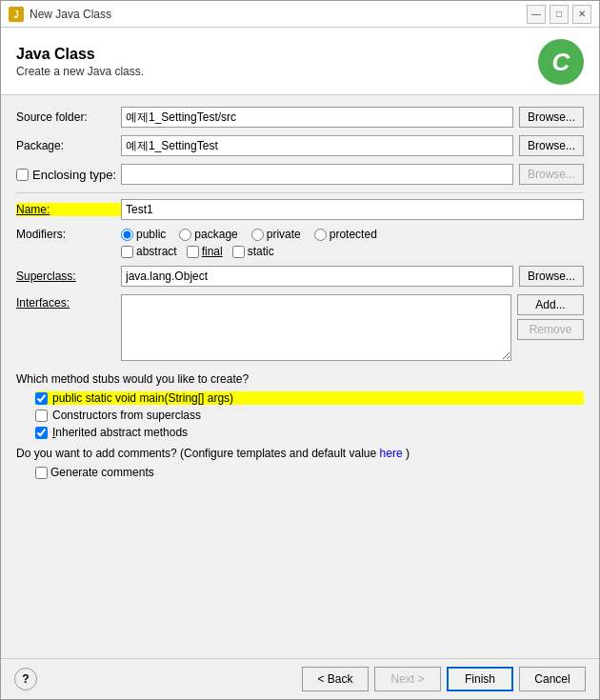  Describe the element at coordinates (26, 679) in the screenshot. I see `help-button: ?` at that location.